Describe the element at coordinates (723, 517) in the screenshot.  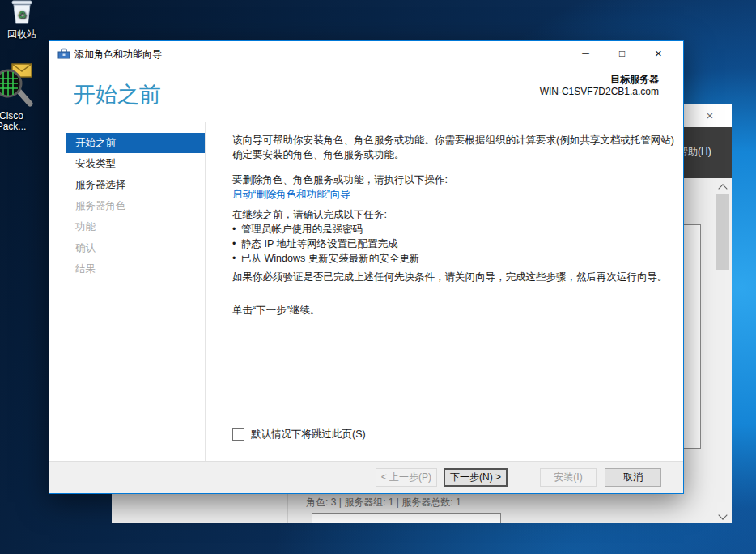
I see `scroll-down-button` at that location.